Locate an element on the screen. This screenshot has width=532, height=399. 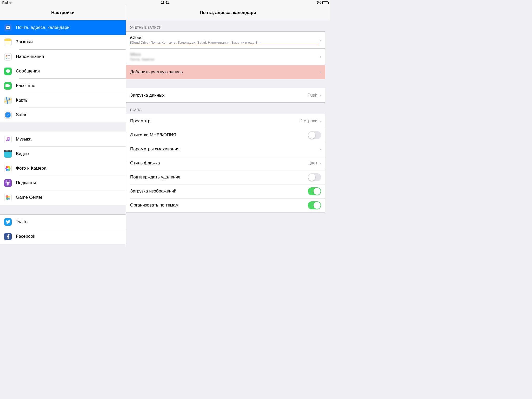
facebook-icon is located at coordinates (8, 236).